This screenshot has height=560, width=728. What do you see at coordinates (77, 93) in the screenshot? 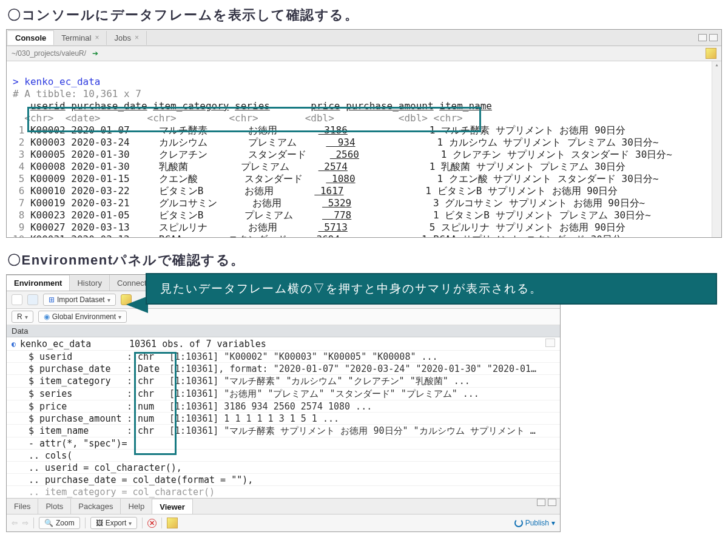
I see `tibble-dim: # A tibble: 10,361 x 7` at bounding box center [77, 93].